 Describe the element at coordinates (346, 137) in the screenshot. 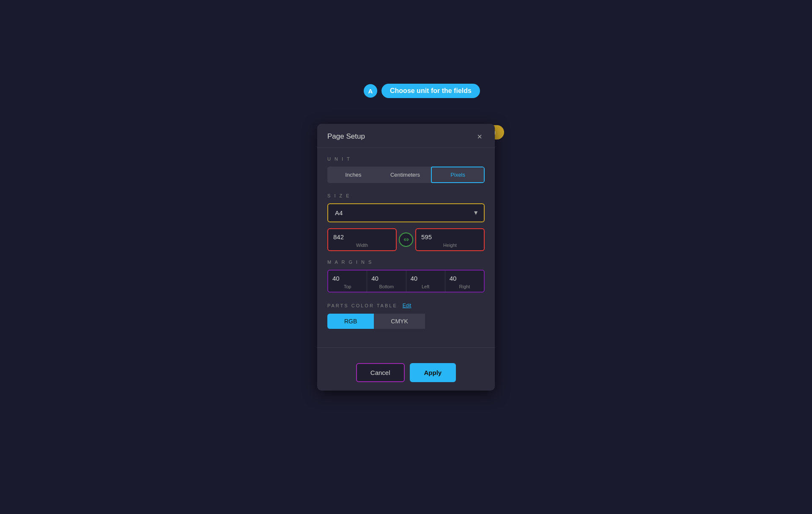

I see `dialog-title: Page Setup` at that location.